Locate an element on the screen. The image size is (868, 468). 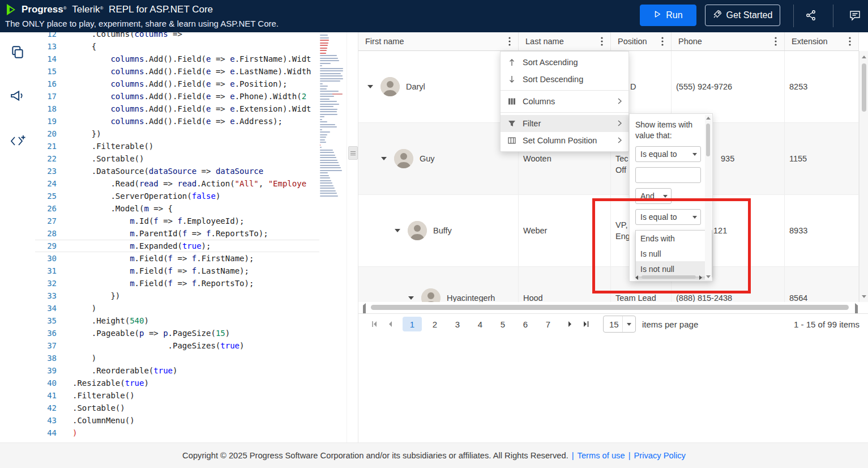
code-token: }) is located at coordinates (87, 134).